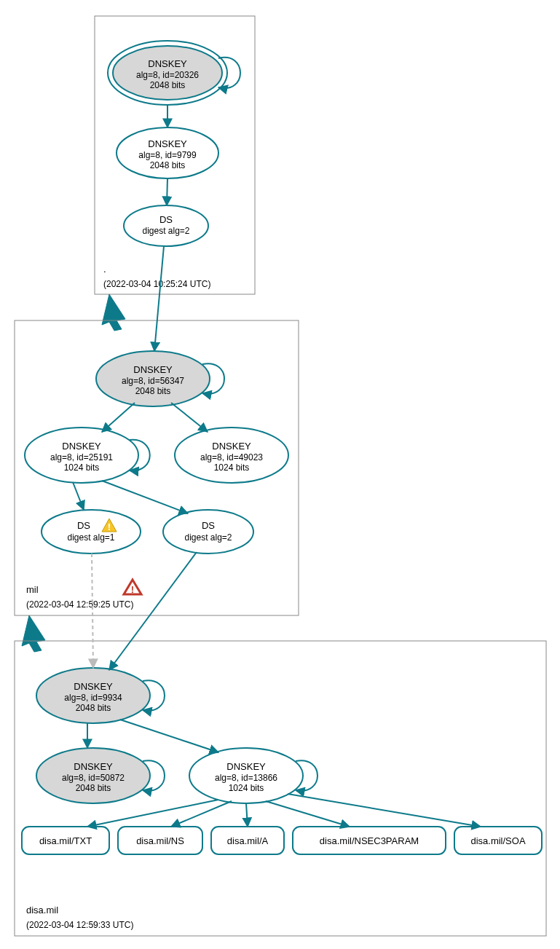 The height and width of the screenshot is (949, 560). I want to click on disa-ksk2-l2: alg=8, id=50872, so click(93, 778).